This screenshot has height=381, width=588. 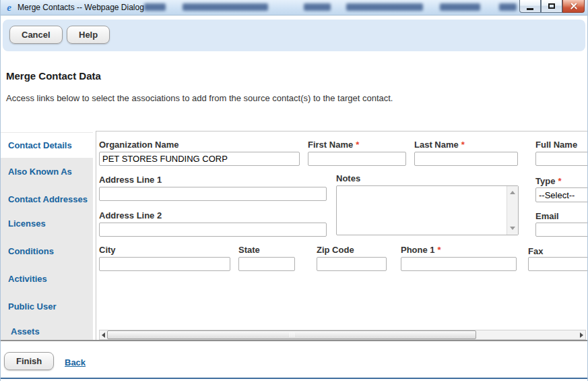 I want to click on scrollbar-thumb, so click(x=292, y=334).